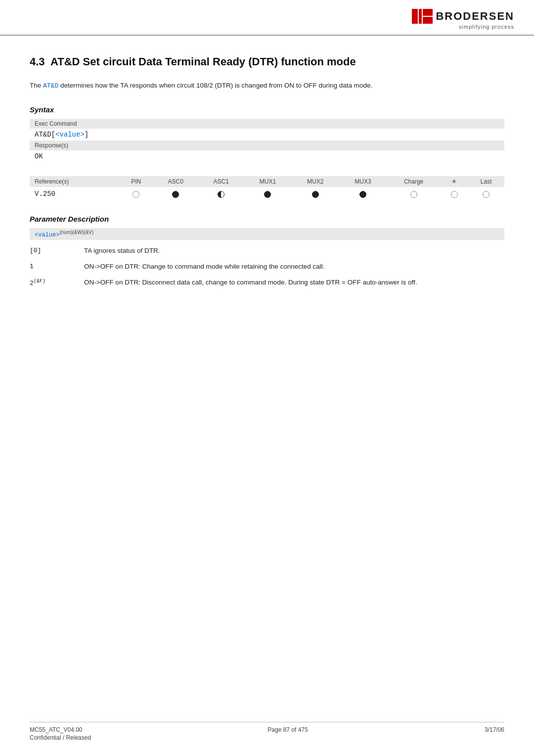  What do you see at coordinates (50, 86) in the screenshot?
I see `code-atd-ref: AT&D` at bounding box center [50, 86].